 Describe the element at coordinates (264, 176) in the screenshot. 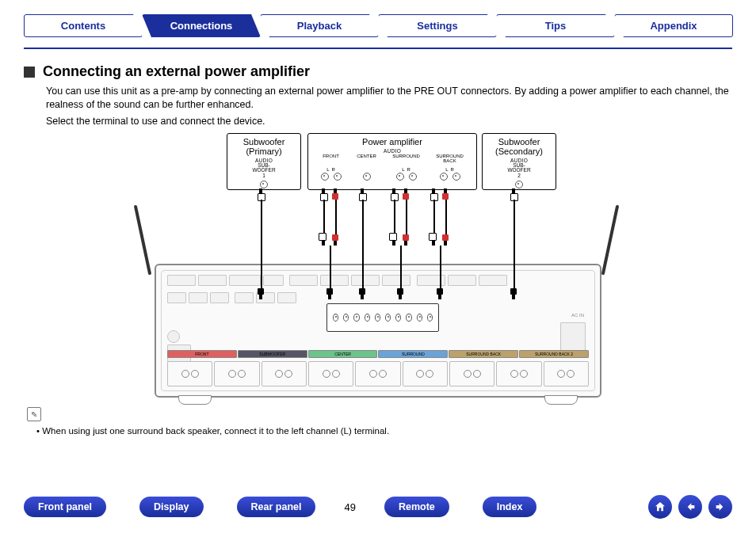

I see `sub-primary-number: 1` at that location.